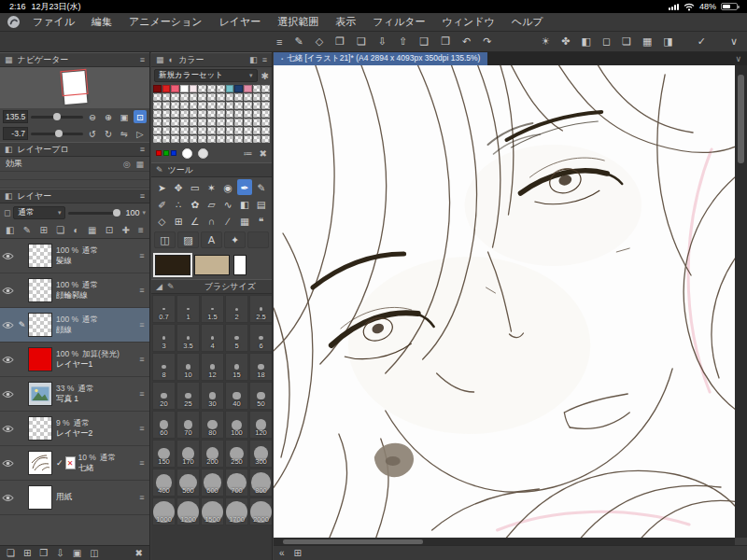  I want to click on transparent-color, so click(258, 240).